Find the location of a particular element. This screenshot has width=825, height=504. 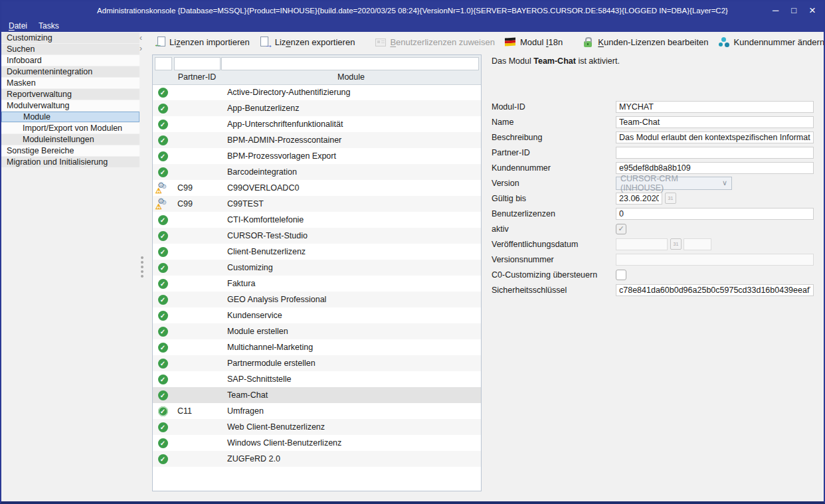

sidebar-item-moduleinstellungen: Moduleinstellungen is located at coordinates (70, 139).